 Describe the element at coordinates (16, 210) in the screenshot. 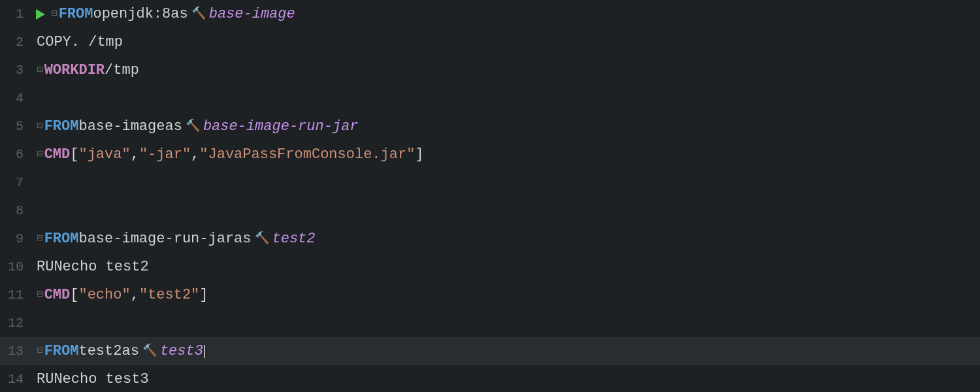

I see `line-number: 8` at that location.